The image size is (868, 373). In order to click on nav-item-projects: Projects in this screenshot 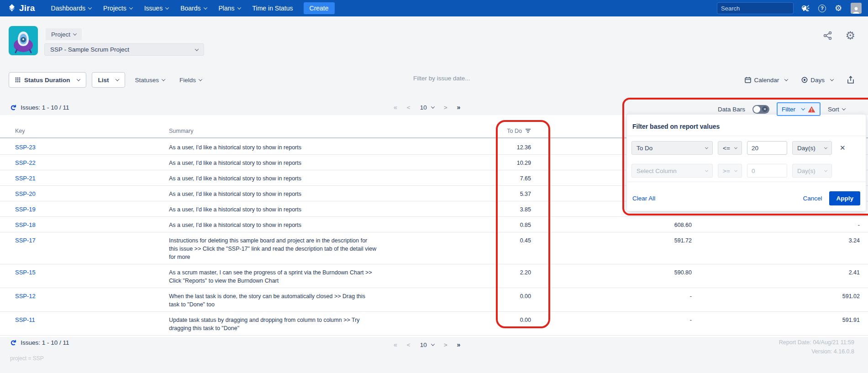, I will do `click(118, 8)`.